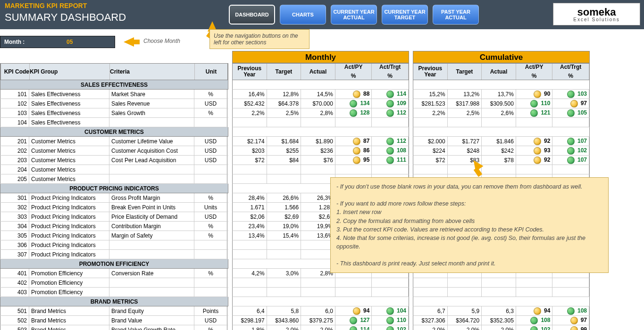  What do you see at coordinates (351, 15) in the screenshot?
I see `nav-bar: DASHBOARD CHARTS CURRENT YEAR ACTUAL CUR…` at bounding box center [351, 15].